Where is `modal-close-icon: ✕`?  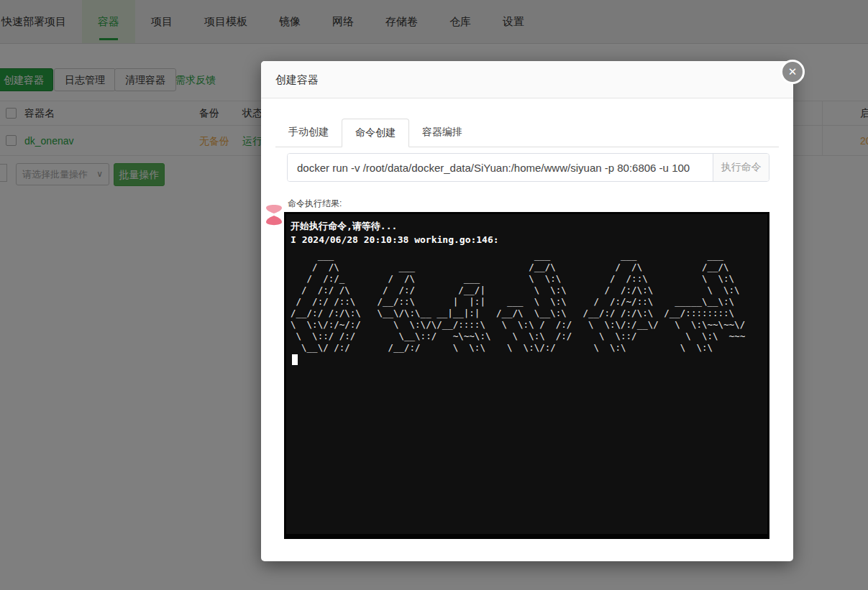
modal-close-icon: ✕ is located at coordinates (792, 72).